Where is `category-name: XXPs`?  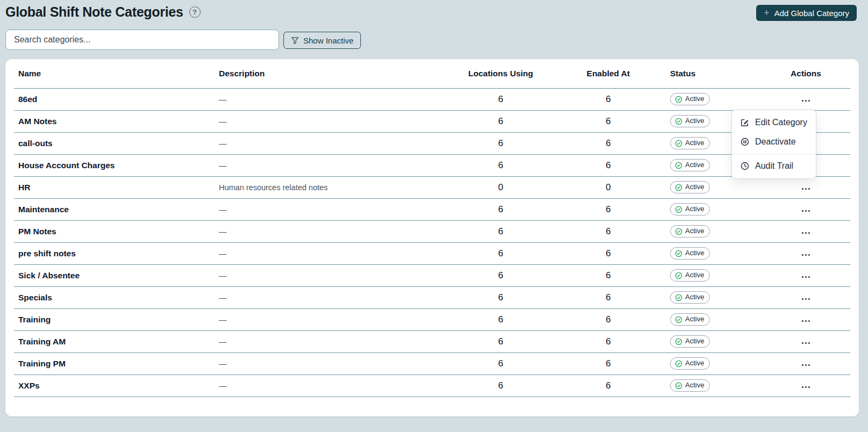 category-name: XXPs is located at coordinates (116, 386).